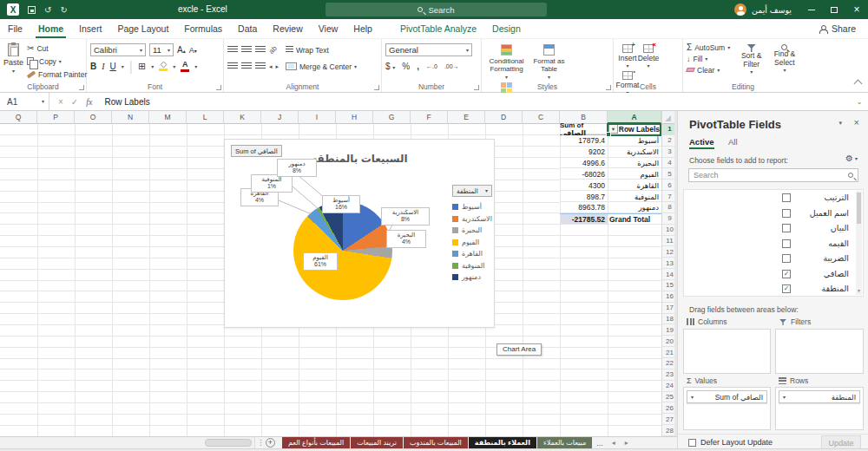  What do you see at coordinates (503, 118) in the screenshot?
I see `column-header-D: D` at bounding box center [503, 118].